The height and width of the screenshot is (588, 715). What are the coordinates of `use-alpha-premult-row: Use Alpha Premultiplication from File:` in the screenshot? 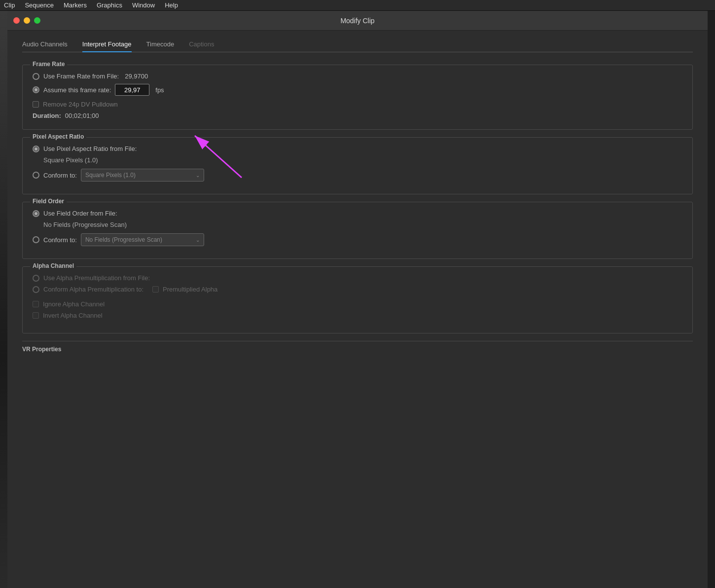 It's located at (358, 278).